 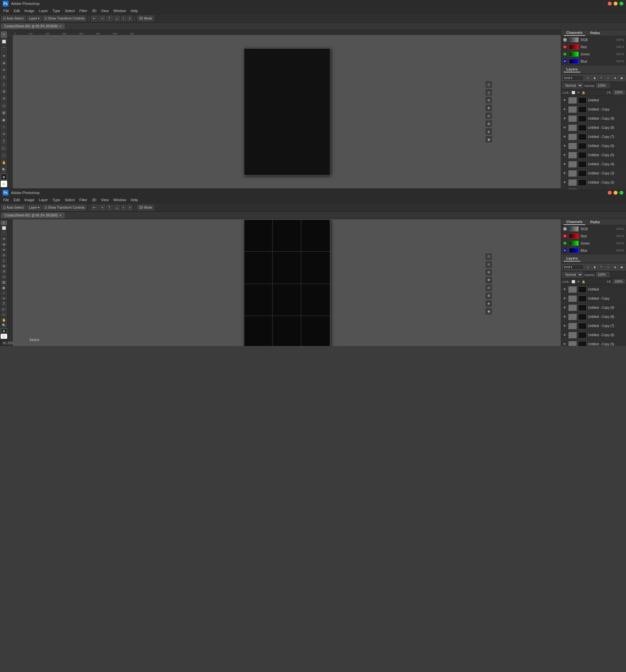 I want to click on layer-row-copy2: 👁 Untitled - Copy (2), so click(x=594, y=183).